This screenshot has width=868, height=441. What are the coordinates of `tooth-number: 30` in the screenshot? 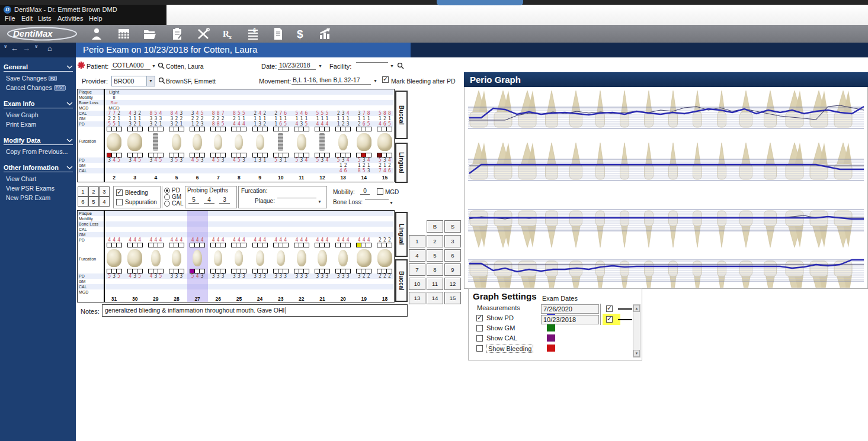 It's located at (135, 299).